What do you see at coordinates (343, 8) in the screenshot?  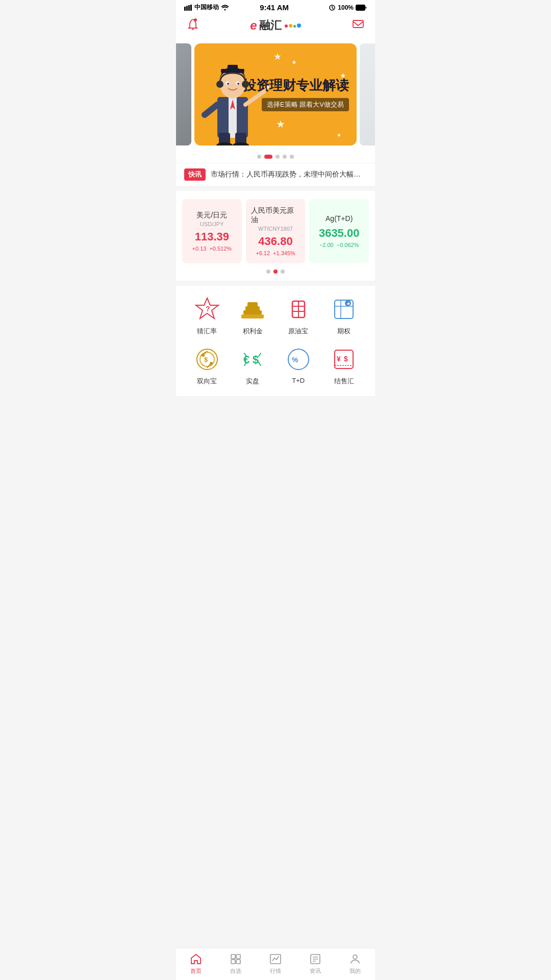 I see `status-right: 100%` at bounding box center [343, 8].